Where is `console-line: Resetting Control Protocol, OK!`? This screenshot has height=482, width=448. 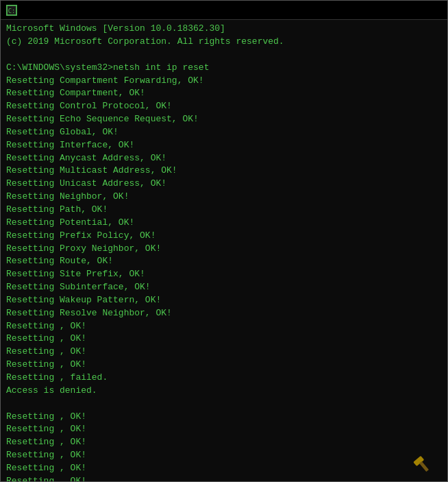 console-line: Resetting Control Protocol, OK! is located at coordinates (224, 107).